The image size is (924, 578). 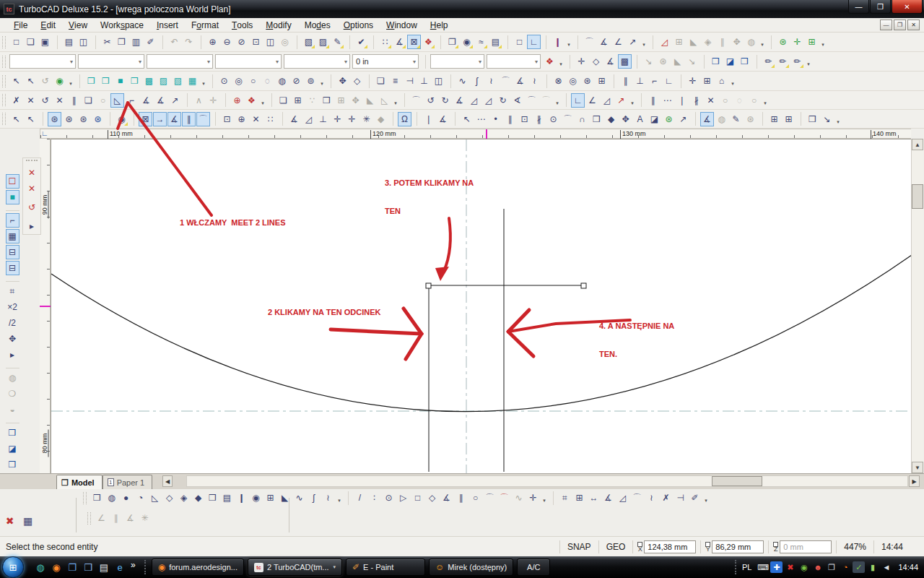 What do you see at coordinates (367, 119) in the screenshot?
I see `snap-tool-26: ✳` at bounding box center [367, 119].